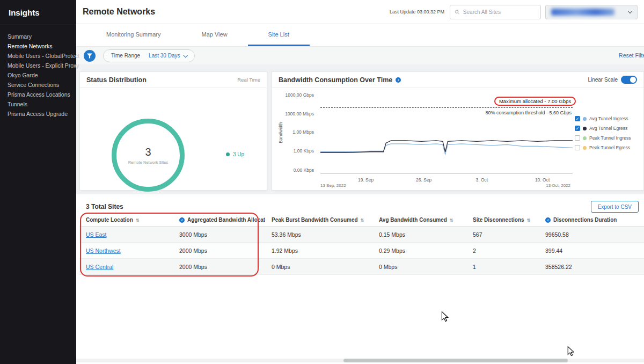 The height and width of the screenshot is (364, 644). I want to click on bandwidth-chart-plot: Maximum allocated - 7.00 Gbps 80% consum…, so click(447, 134).